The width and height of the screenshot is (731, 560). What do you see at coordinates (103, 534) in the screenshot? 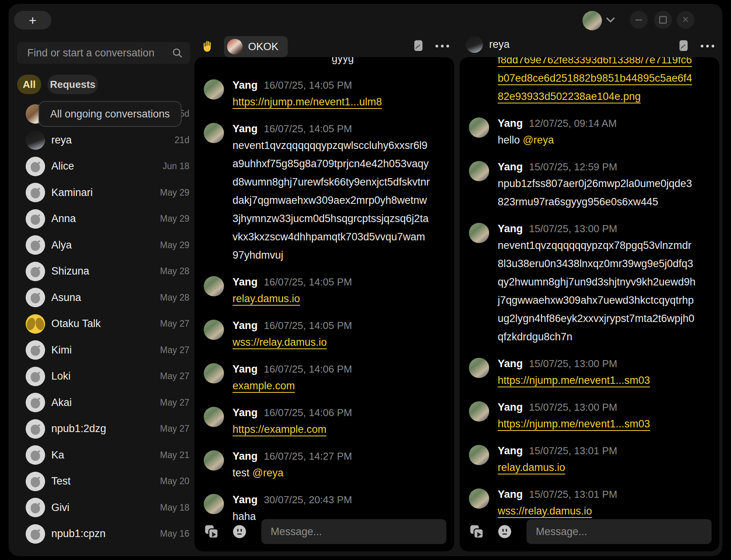
I see `conversation-item: npub1:cpznMay 16` at bounding box center [103, 534].